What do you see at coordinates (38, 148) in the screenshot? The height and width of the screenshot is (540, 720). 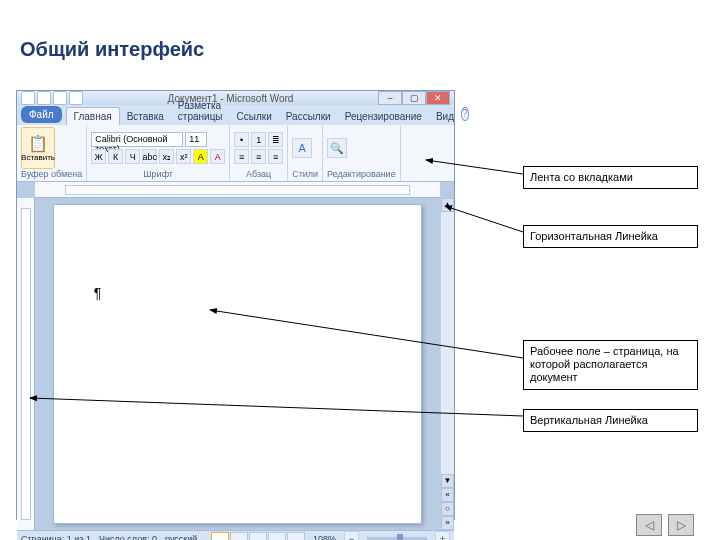 I see `paste-button: 📋 Вставить` at bounding box center [38, 148].